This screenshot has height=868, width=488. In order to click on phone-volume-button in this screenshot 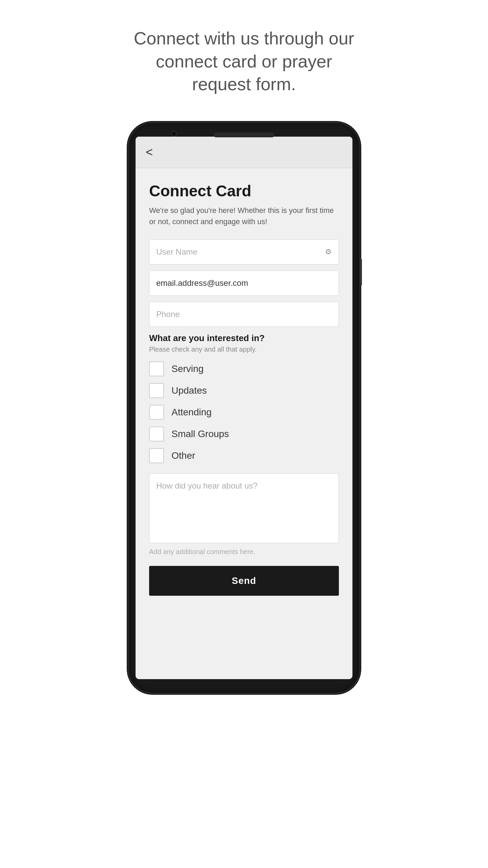, I will do `click(361, 272)`.